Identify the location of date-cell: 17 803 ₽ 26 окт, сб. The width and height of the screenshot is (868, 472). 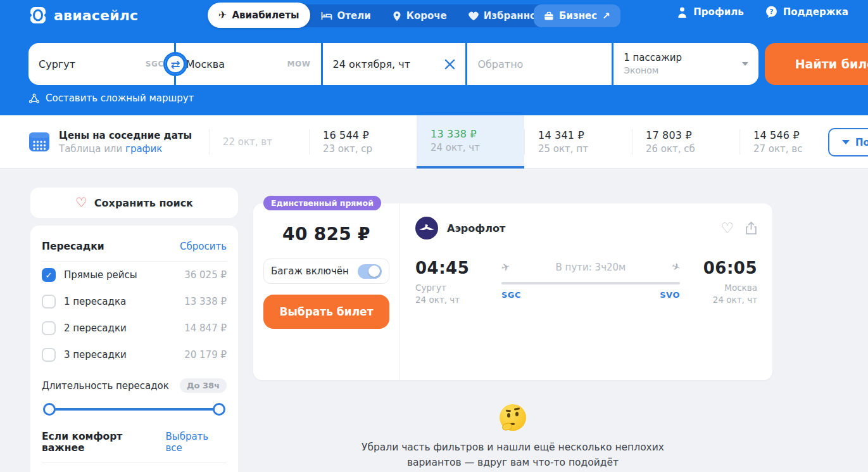
(686, 142).